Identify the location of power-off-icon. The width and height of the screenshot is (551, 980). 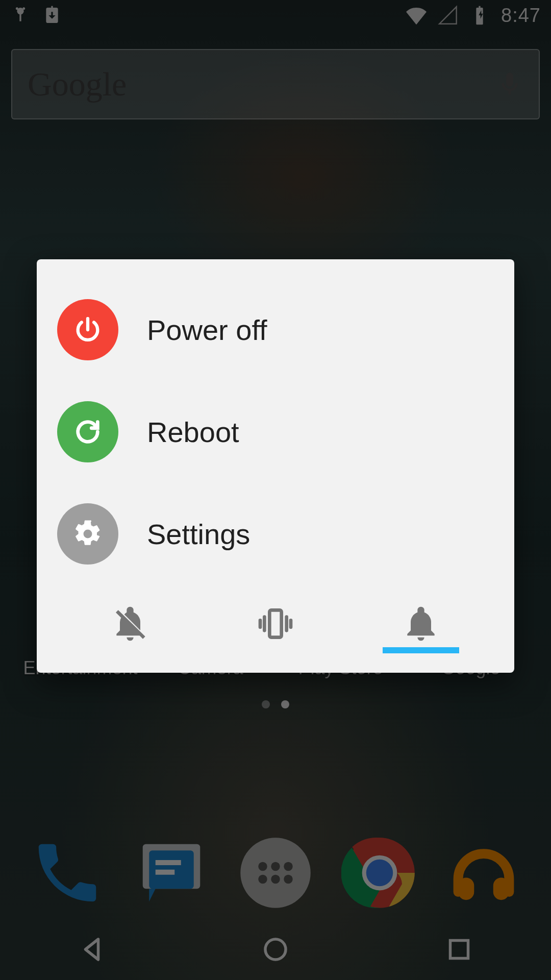
(88, 330).